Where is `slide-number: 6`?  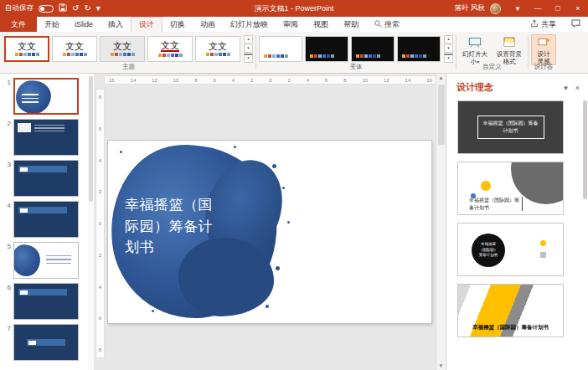
slide-number: 6 is located at coordinates (7, 287).